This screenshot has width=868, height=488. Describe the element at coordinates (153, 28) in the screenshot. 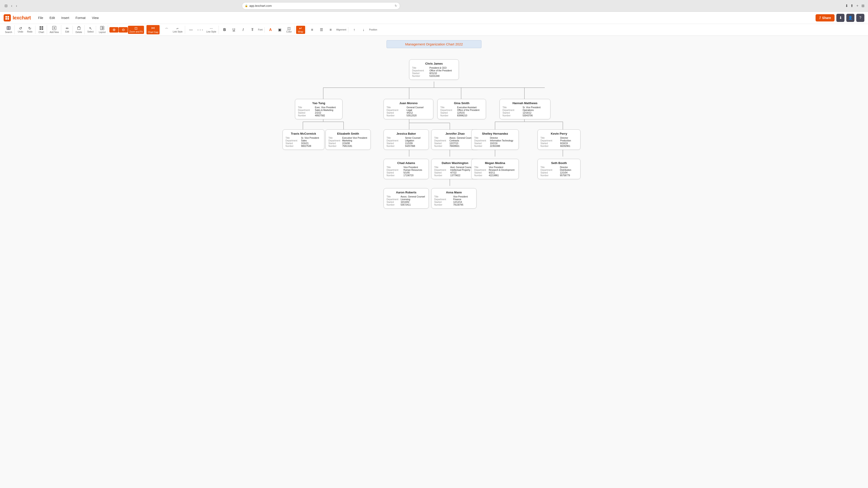

I see `chart-gap-icon` at that location.